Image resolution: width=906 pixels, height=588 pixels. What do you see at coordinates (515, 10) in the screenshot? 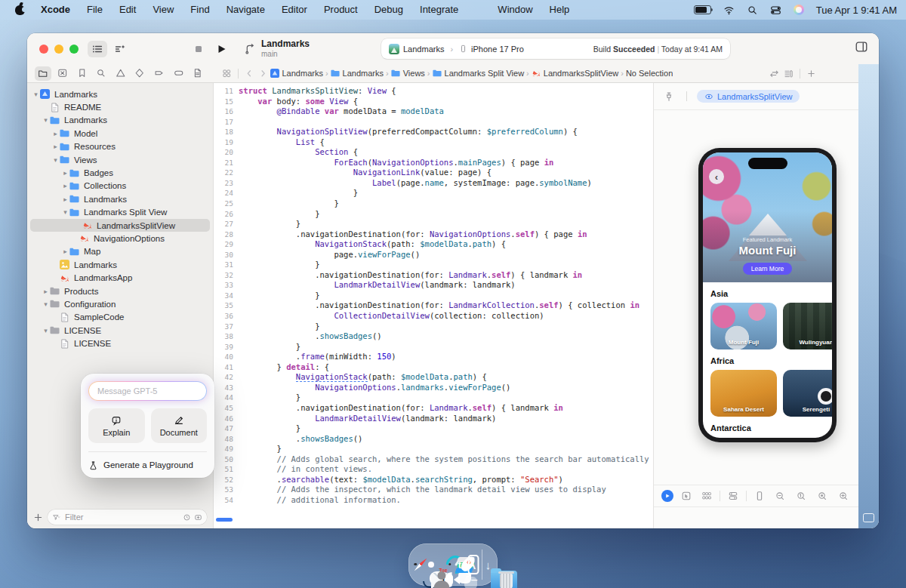
I see `menu-item-window: Window` at bounding box center [515, 10].